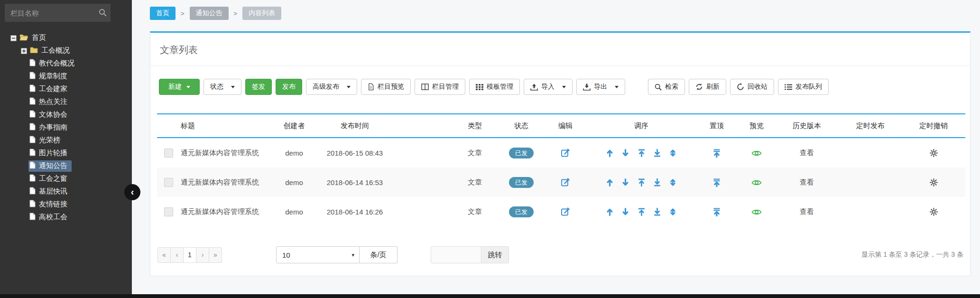  Describe the element at coordinates (132, 192) in the screenshot. I see `sidebar-collapse-handle: ‹` at that location.